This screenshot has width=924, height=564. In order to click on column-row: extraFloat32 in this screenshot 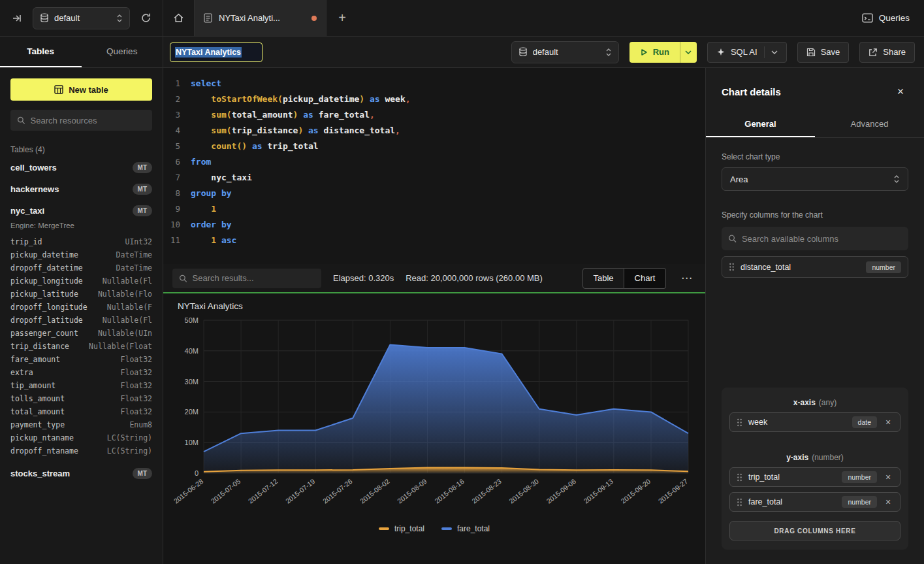, I will do `click(81, 373)`.